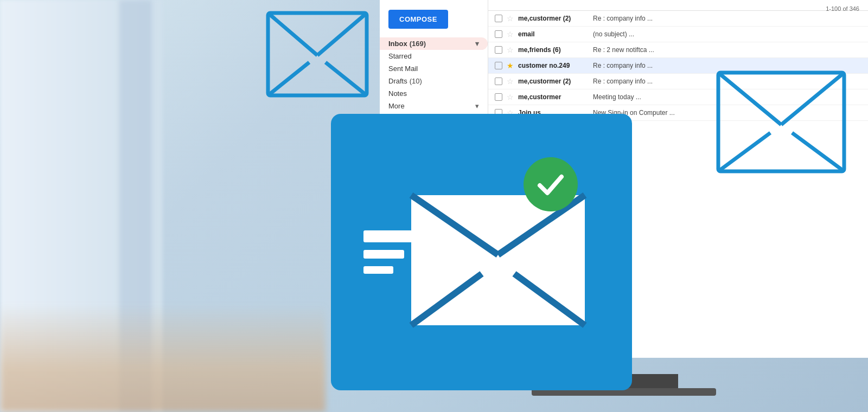 This screenshot has width=868, height=412. What do you see at coordinates (510, 66) in the screenshot?
I see `star-icon: ★` at bounding box center [510, 66].